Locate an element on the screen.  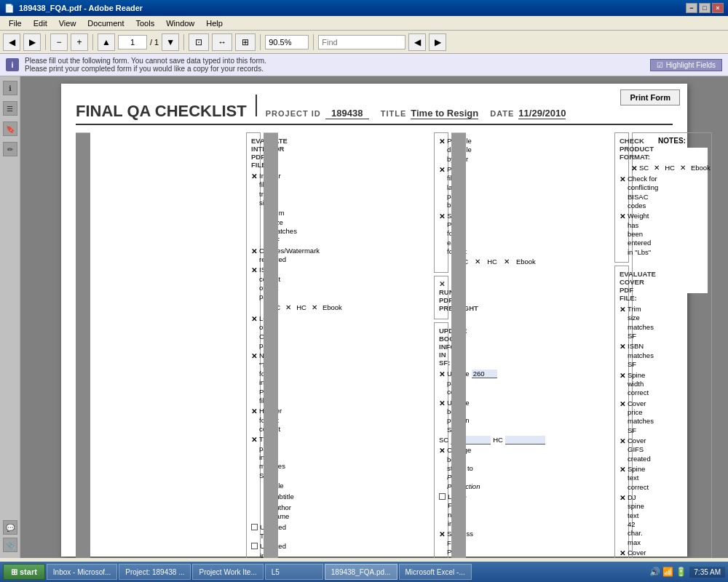
psa-item-spine-text: ✕ Spine text correct is located at coordinates (622, 479).